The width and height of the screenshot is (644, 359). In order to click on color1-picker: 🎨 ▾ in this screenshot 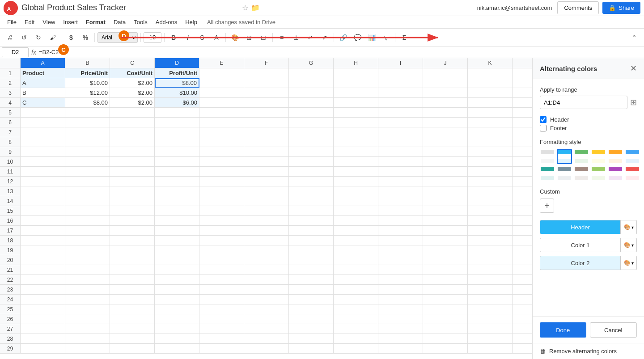, I will do `click(629, 245)`.